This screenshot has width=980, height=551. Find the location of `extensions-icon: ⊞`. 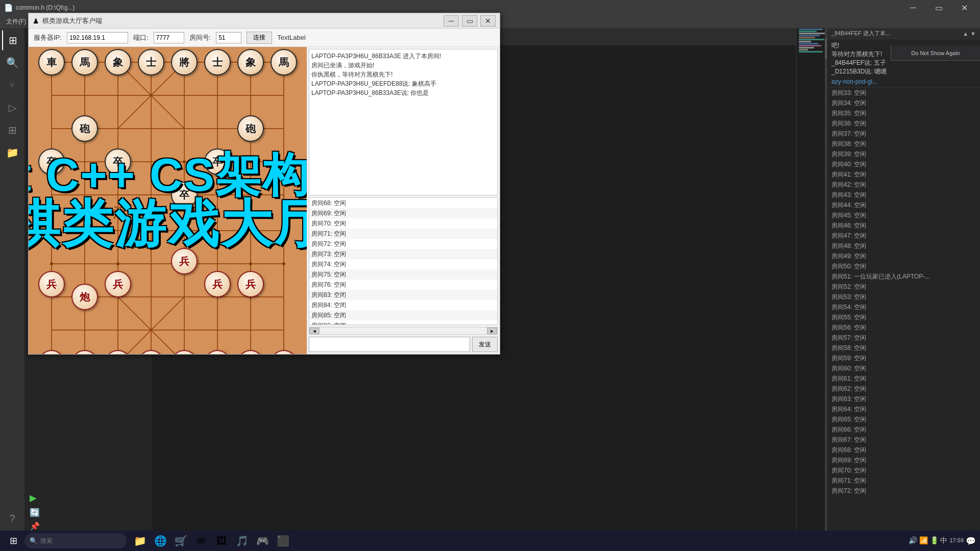

extensions-icon: ⊞ is located at coordinates (12, 130).